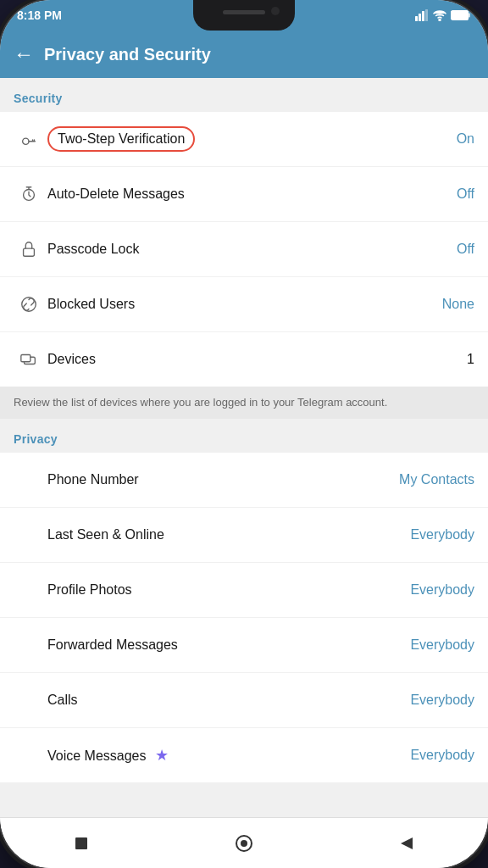 Image resolution: width=488 pixels, height=868 pixels. I want to click on devices-icon, so click(29, 359).